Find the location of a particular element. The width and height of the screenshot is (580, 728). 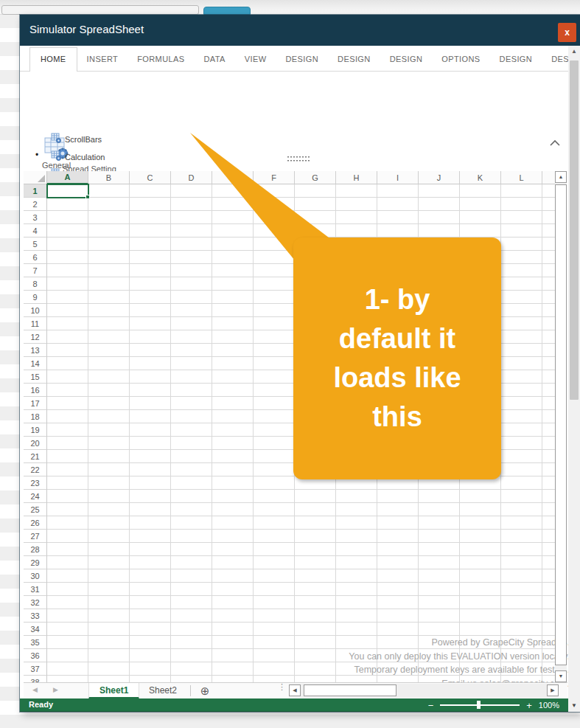

column-header-b: B is located at coordinates (109, 178).